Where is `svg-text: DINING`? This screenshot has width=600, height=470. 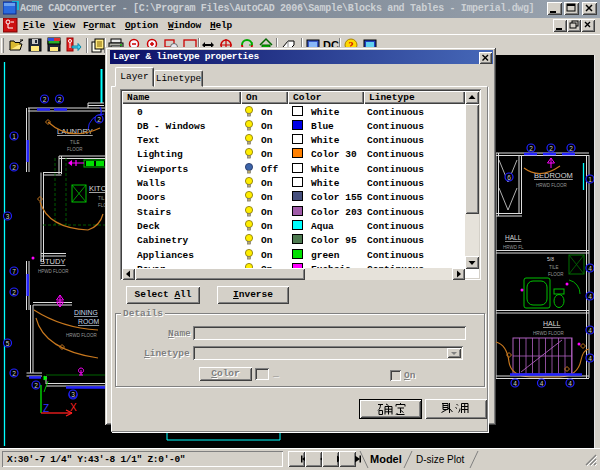
svg-text: DINING is located at coordinates (86, 312).